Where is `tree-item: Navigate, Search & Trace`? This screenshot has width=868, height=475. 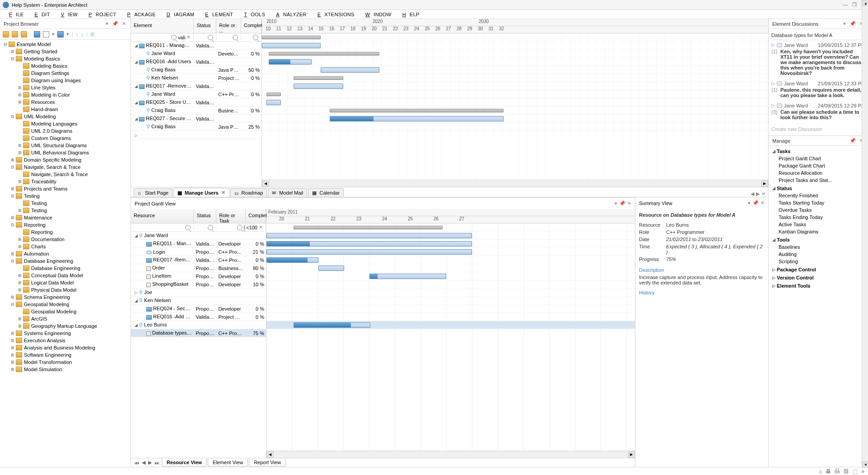
tree-item: Navigate, Search & Trace is located at coordinates (65, 174).